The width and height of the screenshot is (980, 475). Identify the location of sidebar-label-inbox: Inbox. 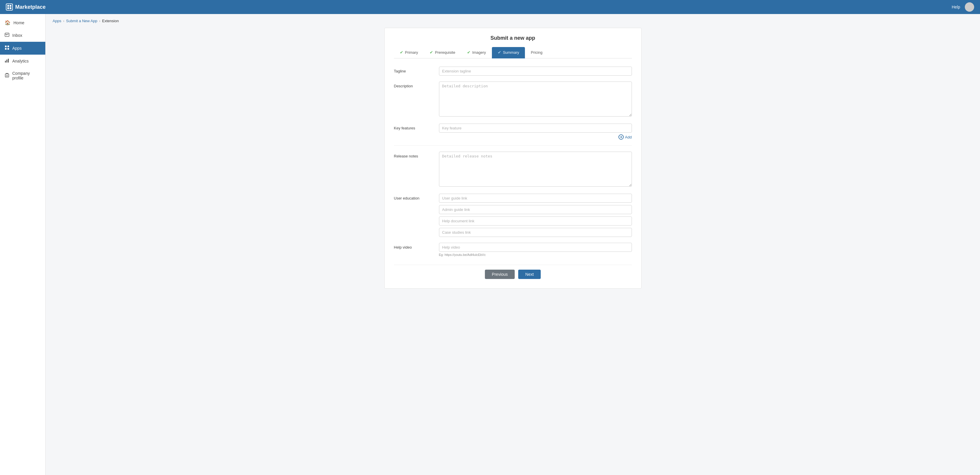
(17, 35).